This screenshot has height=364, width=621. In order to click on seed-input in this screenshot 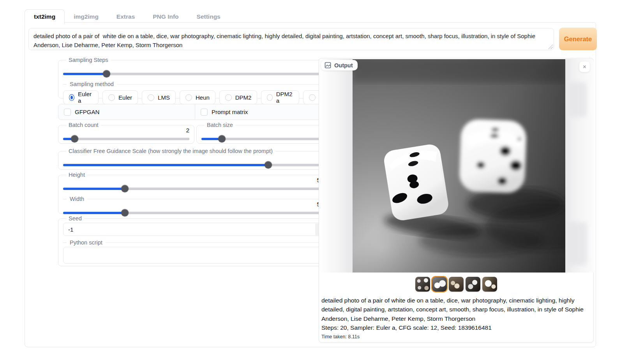, I will do `click(195, 229)`.